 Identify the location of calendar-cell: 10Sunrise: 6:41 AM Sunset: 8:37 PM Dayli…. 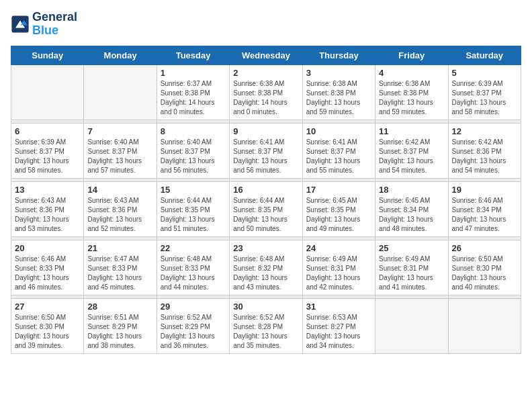
(339, 150).